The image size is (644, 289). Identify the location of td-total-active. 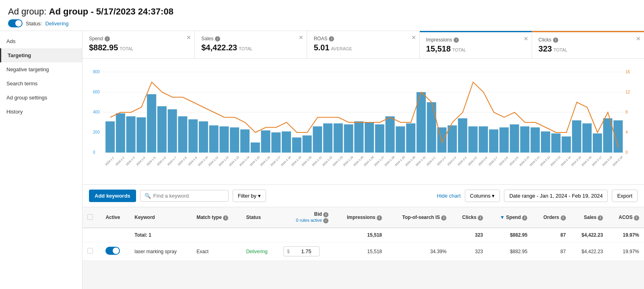
(115, 235).